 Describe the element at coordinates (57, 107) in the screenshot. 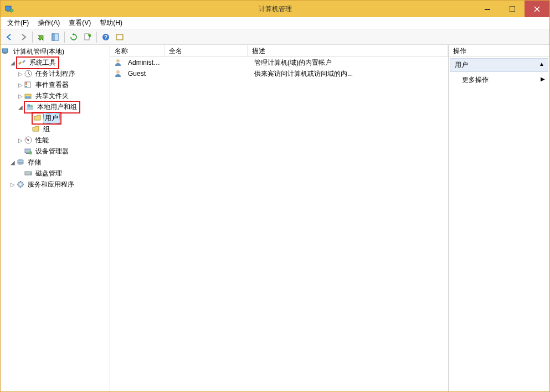

I see `tree-local-users-groups-label: 本地用户和组` at that location.